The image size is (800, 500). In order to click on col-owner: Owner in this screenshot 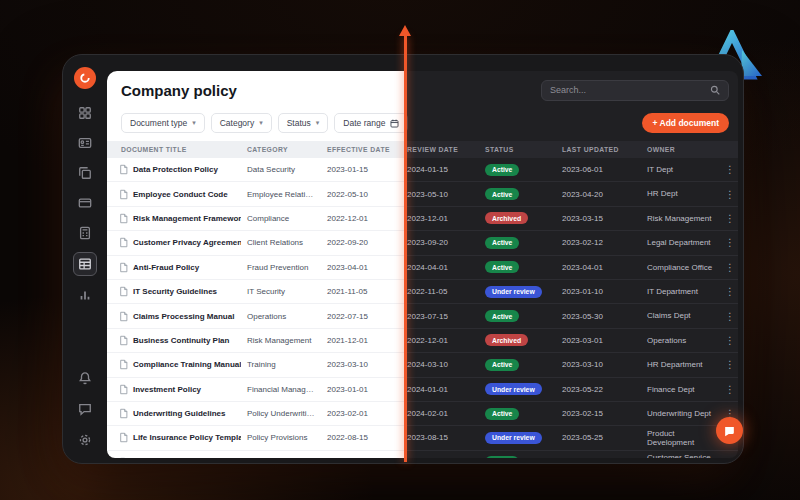, I will do `click(682, 150)`.